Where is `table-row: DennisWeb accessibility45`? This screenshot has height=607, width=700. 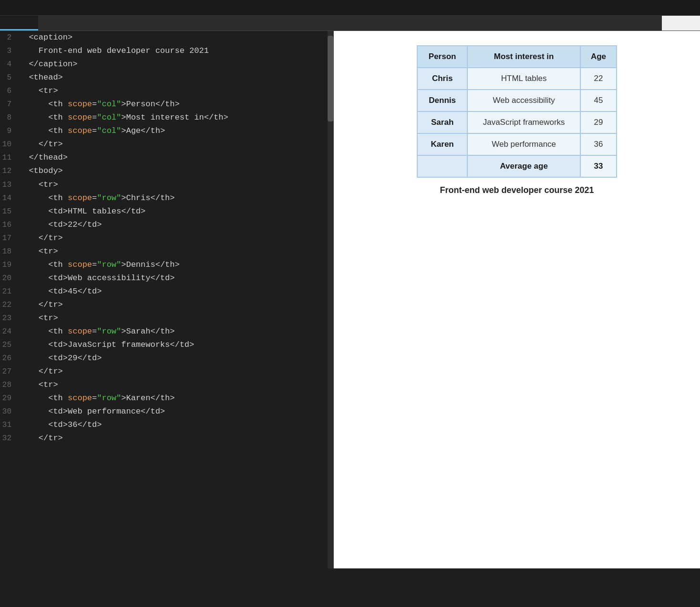
table-row: DennisWeb accessibility45 is located at coordinates (517, 101).